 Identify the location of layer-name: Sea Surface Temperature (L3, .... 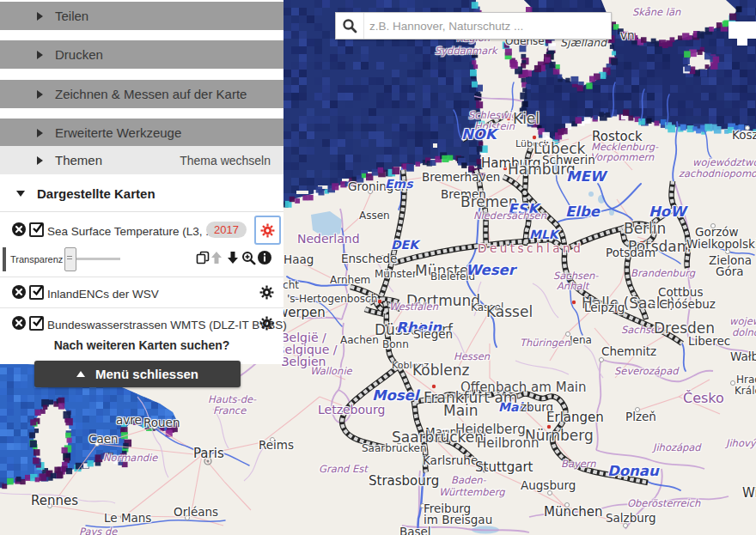
(131, 232).